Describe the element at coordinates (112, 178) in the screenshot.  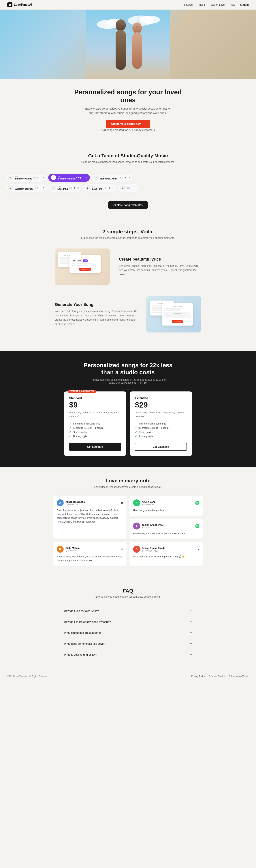
I see `player-card-3: ▶ 3:07 Baby boo, Annie ⬇ ↗` at that location.